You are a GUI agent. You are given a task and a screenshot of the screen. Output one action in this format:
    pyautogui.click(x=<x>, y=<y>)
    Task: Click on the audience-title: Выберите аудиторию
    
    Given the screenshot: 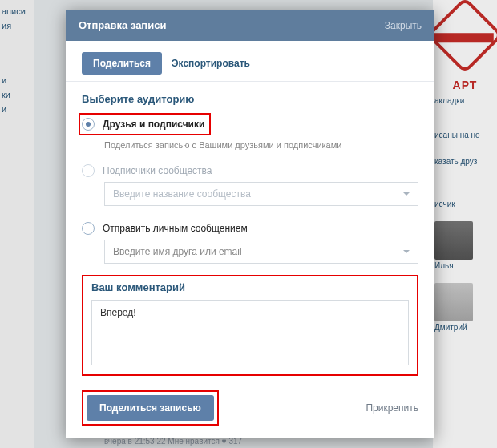 What is the action you would take?
    pyautogui.click(x=250, y=99)
    